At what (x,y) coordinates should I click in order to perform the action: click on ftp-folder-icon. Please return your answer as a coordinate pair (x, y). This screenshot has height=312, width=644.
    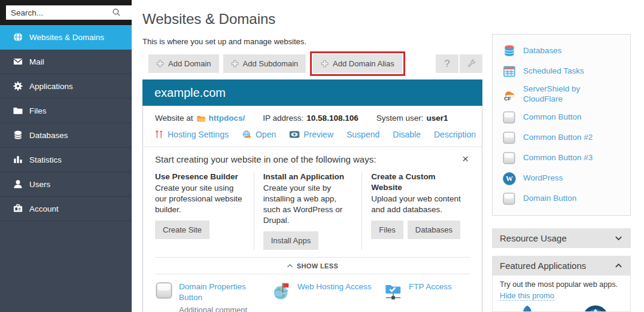
    Looking at the image, I should click on (393, 291).